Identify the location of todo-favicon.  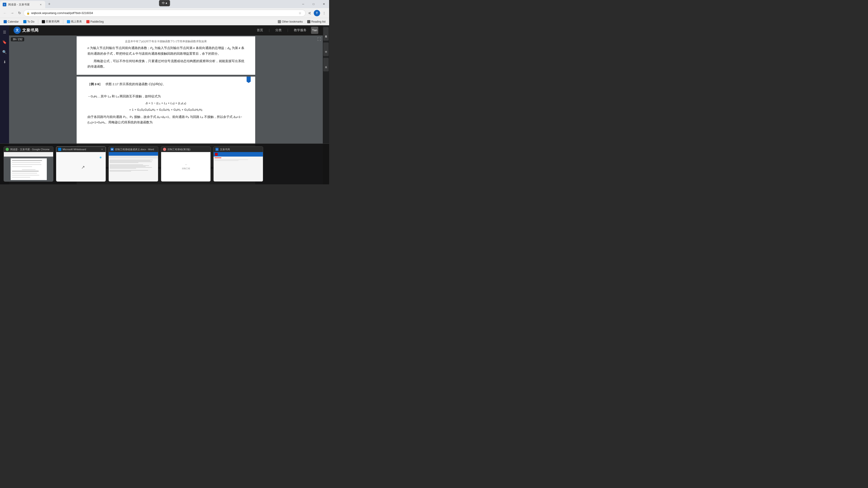
(25, 22).